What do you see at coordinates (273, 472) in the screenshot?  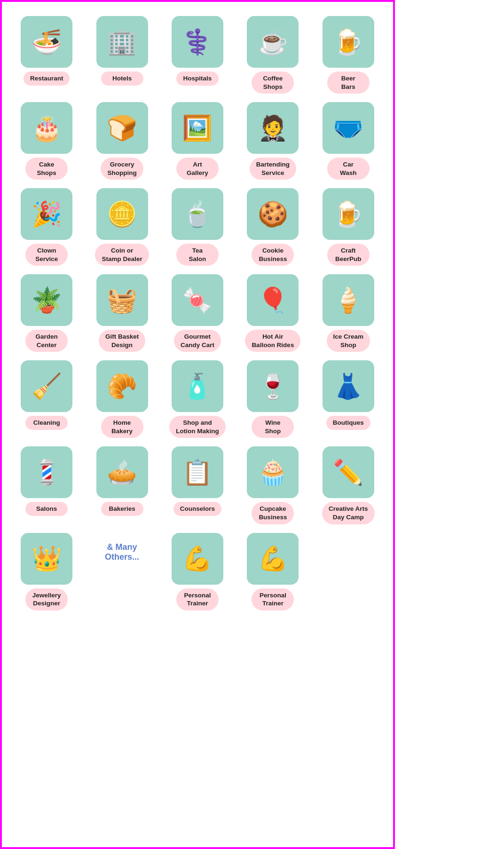 I see `cupcake-business-icon: 🧁` at bounding box center [273, 472].